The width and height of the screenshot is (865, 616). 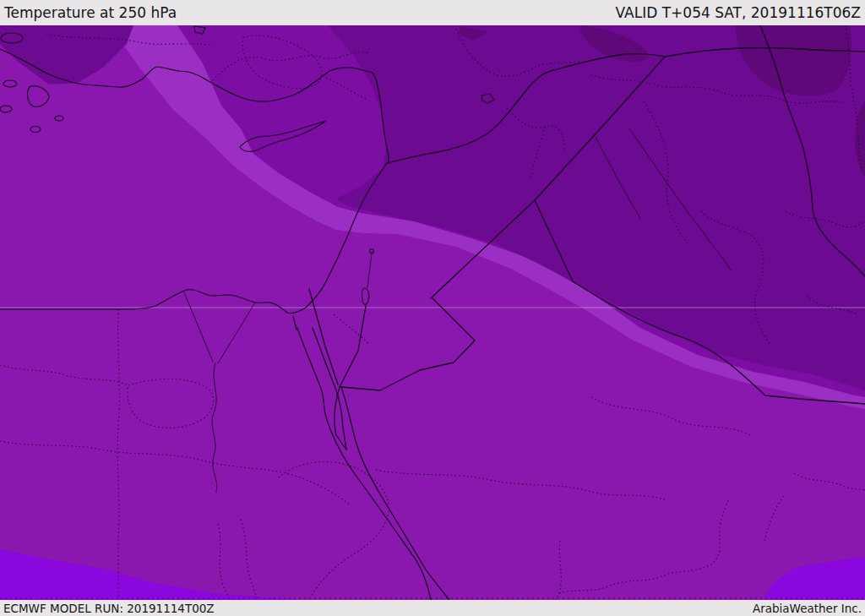 I want to click on brand-label: ArabiaWeather Inc., so click(x=808, y=608).